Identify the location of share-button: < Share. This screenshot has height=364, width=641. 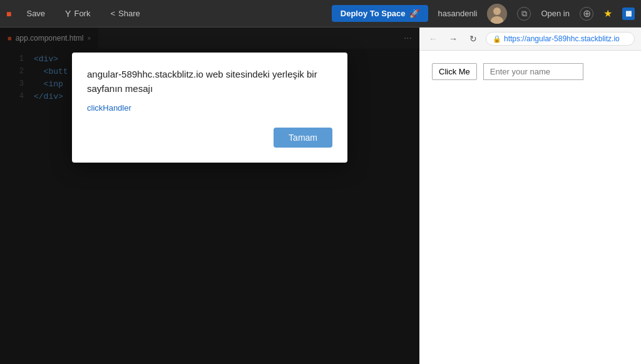
(125, 14).